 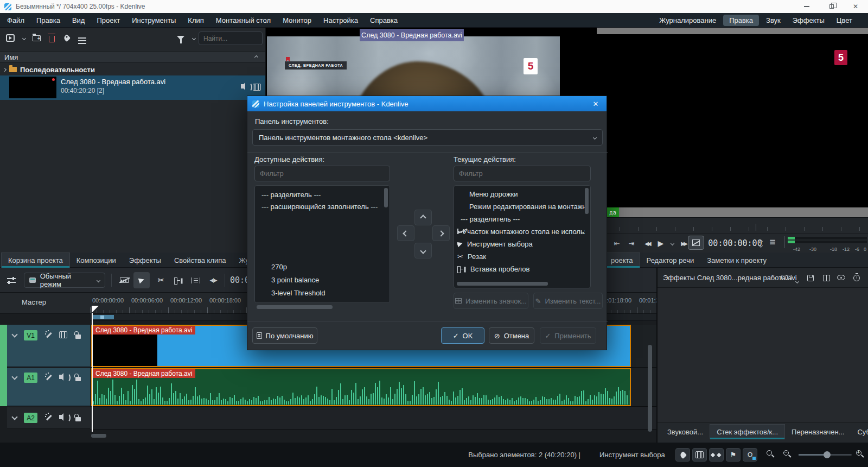 I want to click on playhead-line, so click(x=92, y=373).